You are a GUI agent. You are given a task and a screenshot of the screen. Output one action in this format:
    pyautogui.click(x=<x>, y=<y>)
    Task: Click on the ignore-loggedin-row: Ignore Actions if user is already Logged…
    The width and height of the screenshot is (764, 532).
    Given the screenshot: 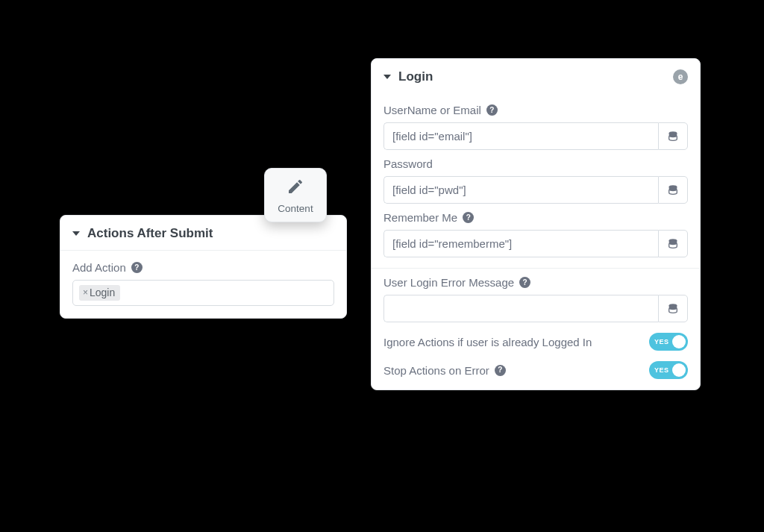 What is the action you would take?
    pyautogui.click(x=536, y=342)
    